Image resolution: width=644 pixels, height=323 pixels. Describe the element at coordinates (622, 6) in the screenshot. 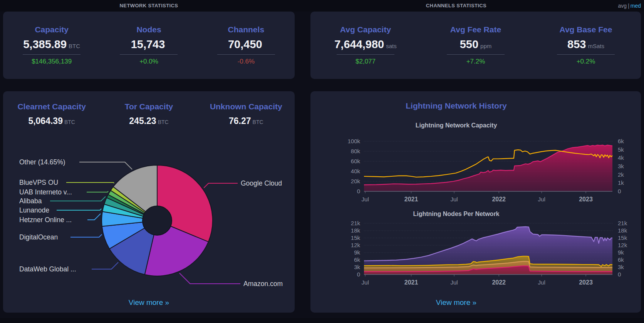

I see `avg-option: avg` at that location.